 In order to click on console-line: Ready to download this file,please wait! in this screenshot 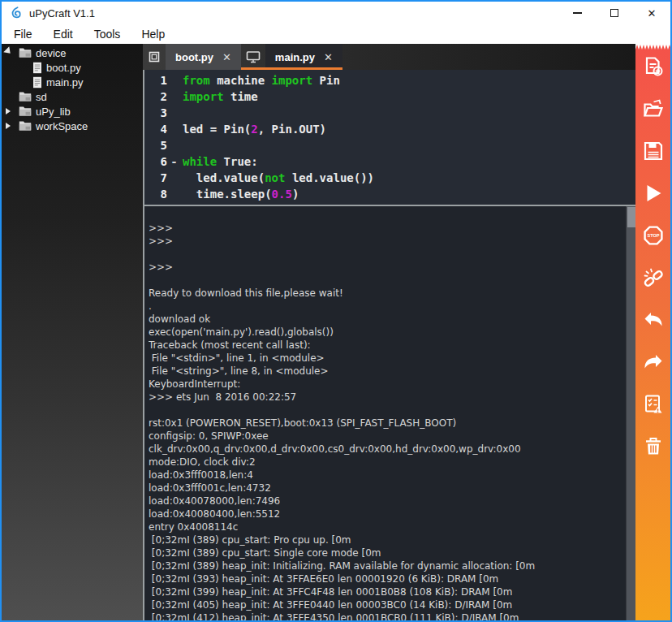, I will do `click(386, 294)`.